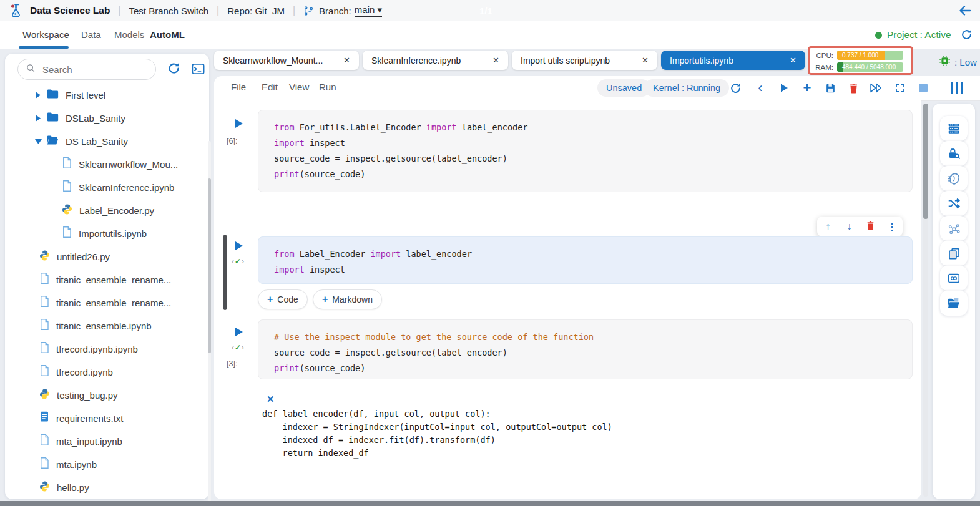 The height and width of the screenshot is (506, 980). Describe the element at coordinates (586, 151) in the screenshot. I see `code-cell: from For_utils.Lablel_Encoder import lab…` at that location.